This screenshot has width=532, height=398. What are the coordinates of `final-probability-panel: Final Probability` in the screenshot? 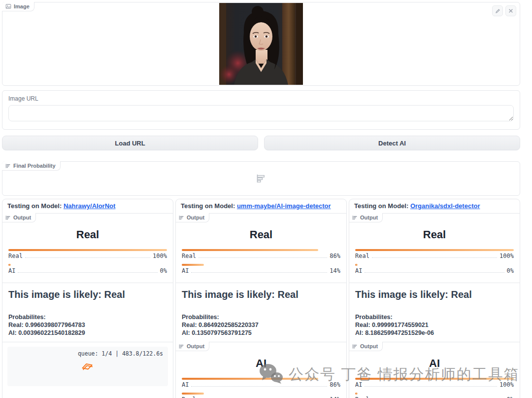 It's located at (261, 179).